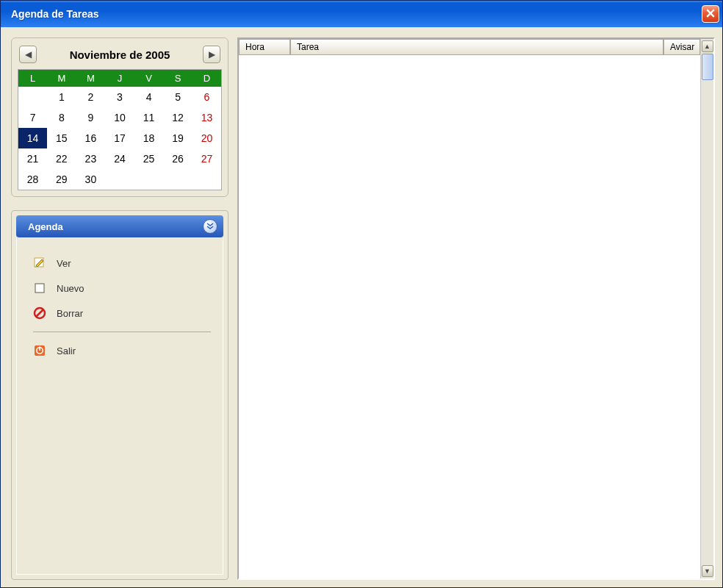  I want to click on calendar-day-cell: 3, so click(120, 97).